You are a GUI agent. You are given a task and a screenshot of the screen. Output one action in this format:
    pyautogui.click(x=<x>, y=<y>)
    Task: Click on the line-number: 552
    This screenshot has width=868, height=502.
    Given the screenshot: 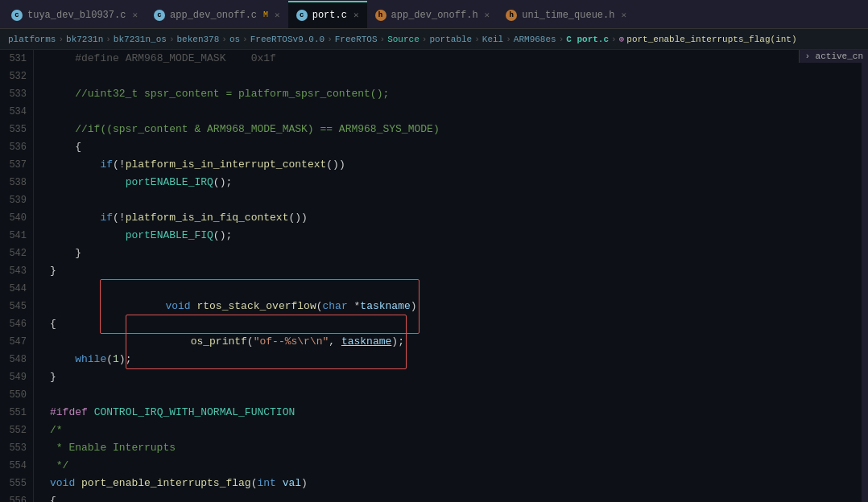 What is the action you would take?
    pyautogui.click(x=14, y=430)
    